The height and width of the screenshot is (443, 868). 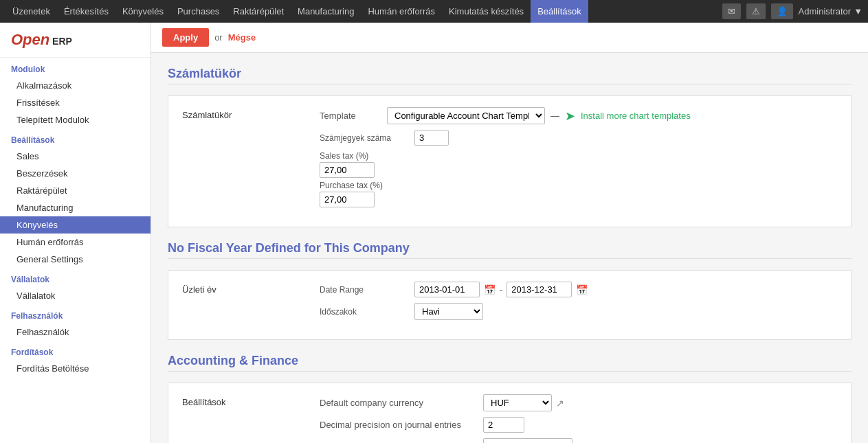 What do you see at coordinates (510, 250) in the screenshot?
I see `section2-title: No Fiscal Year Defined for This Company` at bounding box center [510, 250].